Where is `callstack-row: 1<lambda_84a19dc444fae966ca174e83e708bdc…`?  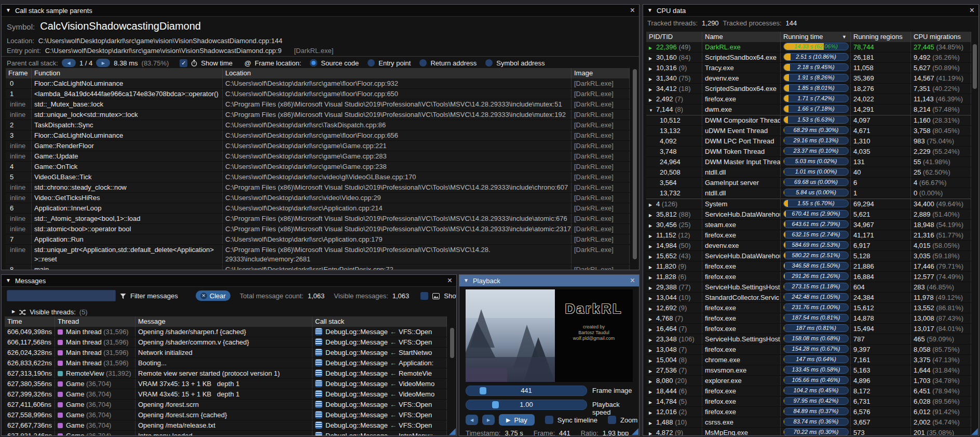 callstack-row: 1<lambda_84a19dc444fae966ca174e83e708bdc… is located at coordinates (318, 94).